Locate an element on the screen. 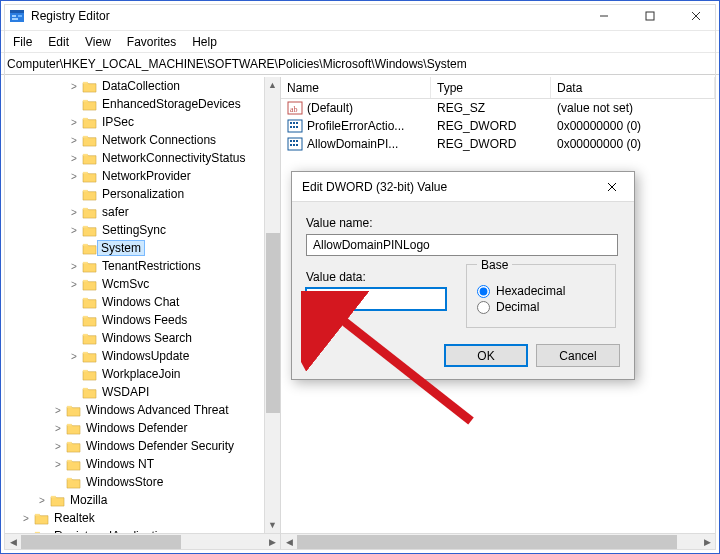 Image resolution: width=720 pixels, height=554 pixels. ok-button: OK is located at coordinates (486, 356).